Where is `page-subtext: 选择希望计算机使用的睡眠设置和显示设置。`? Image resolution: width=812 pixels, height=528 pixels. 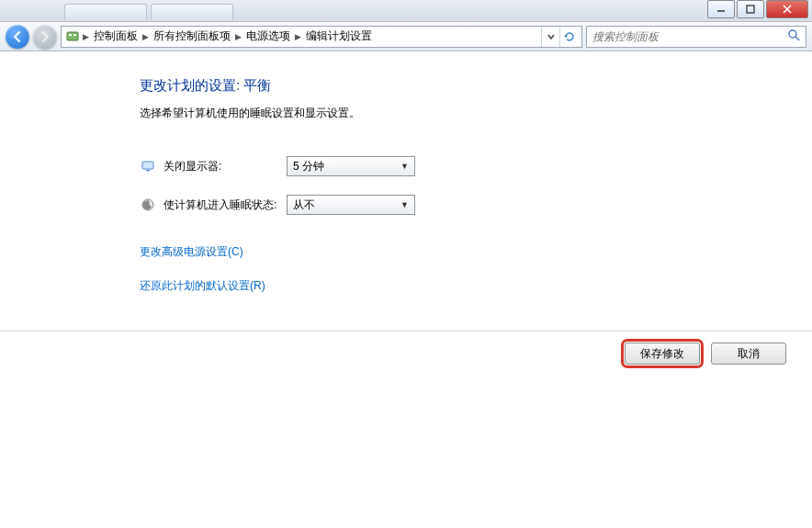
page-subtext: 选择希望计算机使用的睡眠设置和显示设置。 is located at coordinates (412, 114).